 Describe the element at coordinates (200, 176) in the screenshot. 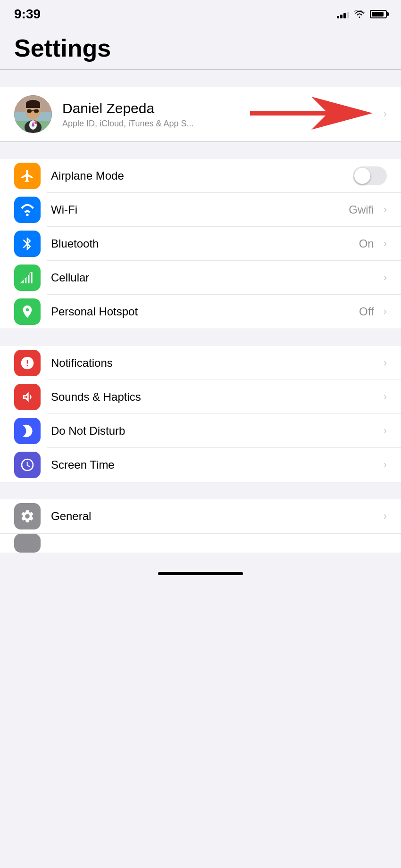

I see `settings-row-airplane: Airplane Mode` at that location.